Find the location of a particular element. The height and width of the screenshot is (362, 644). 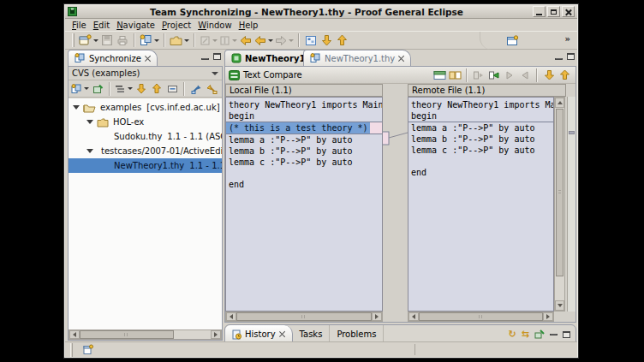

editor-area-hint-icon is located at coordinates (88, 349).